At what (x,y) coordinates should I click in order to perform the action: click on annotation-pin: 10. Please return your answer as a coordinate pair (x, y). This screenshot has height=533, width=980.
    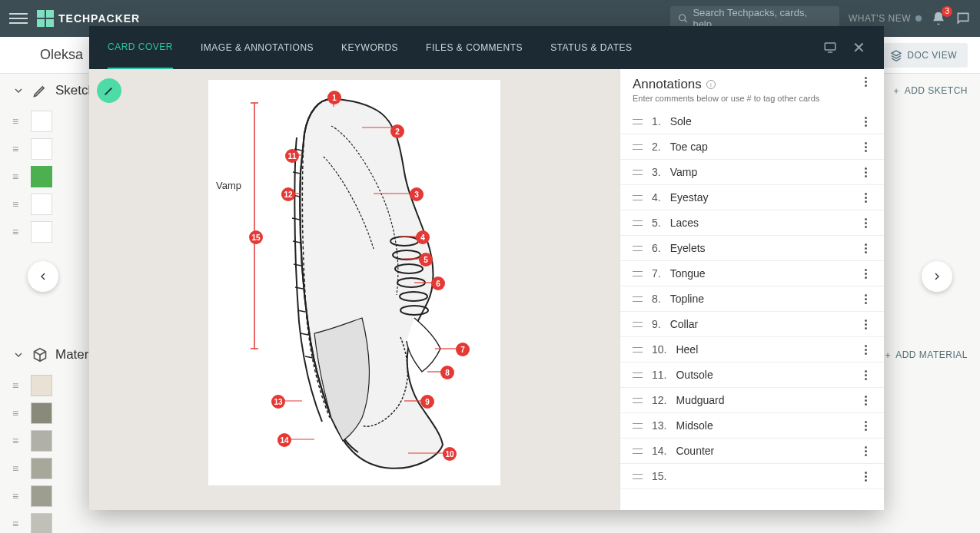
    Looking at the image, I should click on (450, 454).